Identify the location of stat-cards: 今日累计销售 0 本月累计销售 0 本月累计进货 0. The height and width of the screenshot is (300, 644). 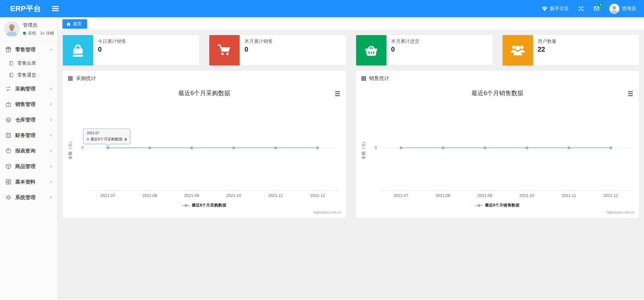
(351, 50).